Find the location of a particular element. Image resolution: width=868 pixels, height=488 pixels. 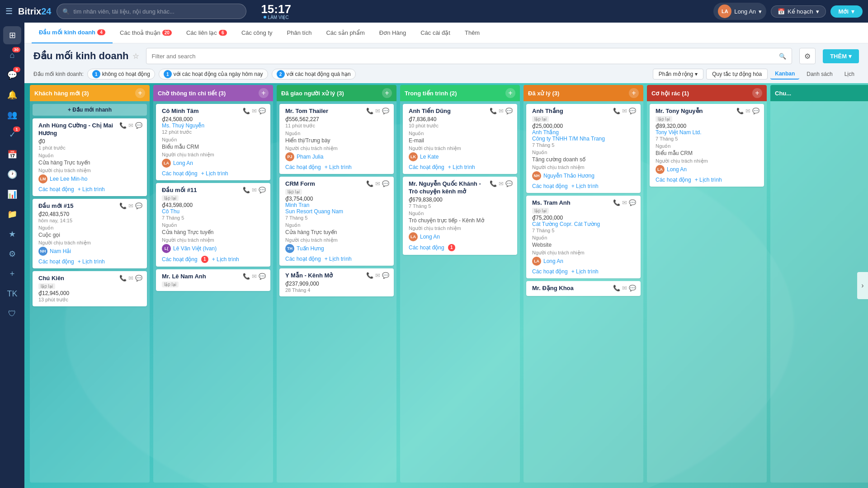

calendar-icon: 📅 is located at coordinates (12, 155).